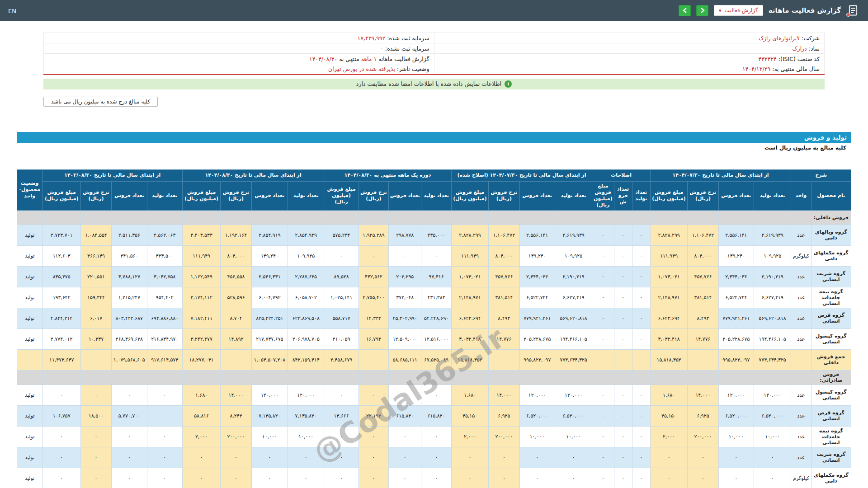 Image resolution: width=868 pixels, height=488 pixels. I want to click on table-cell: ۷۷۹,۹۲۱,۲۶۱, so click(537, 318).